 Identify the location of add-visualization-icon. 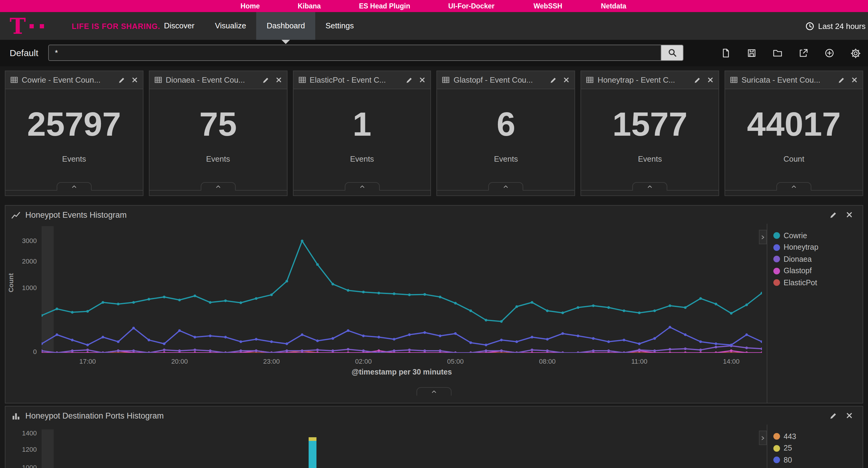
(830, 53).